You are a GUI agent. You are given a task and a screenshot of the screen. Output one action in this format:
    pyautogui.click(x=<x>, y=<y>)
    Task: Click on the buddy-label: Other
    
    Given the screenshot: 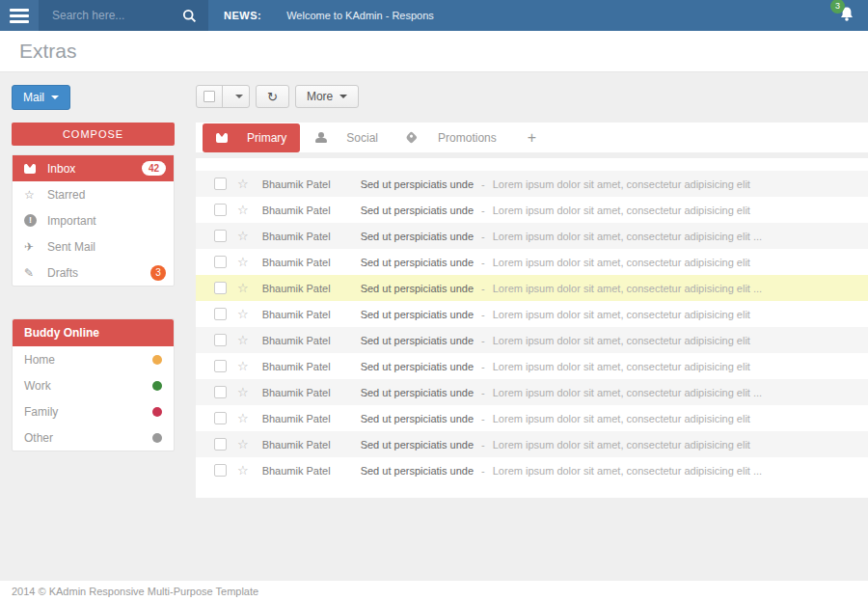 What is the action you would take?
    pyautogui.click(x=39, y=438)
    